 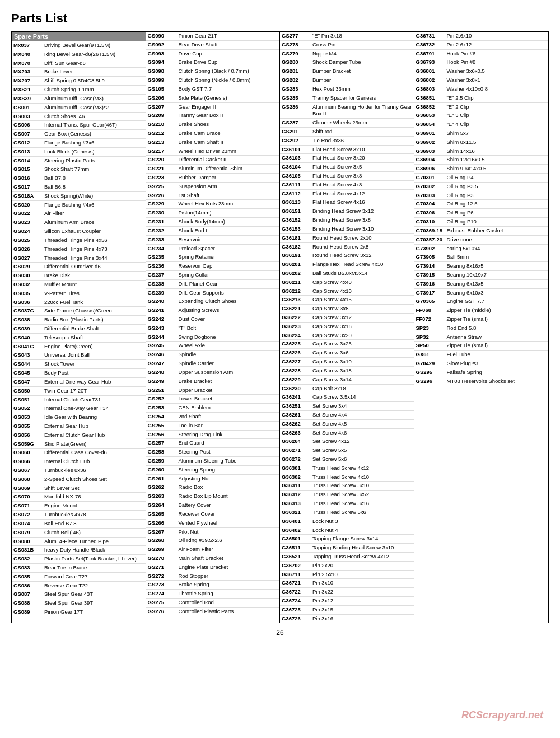 I want to click on table-row: G36402Lock Nut 4, so click(x=347, y=530).